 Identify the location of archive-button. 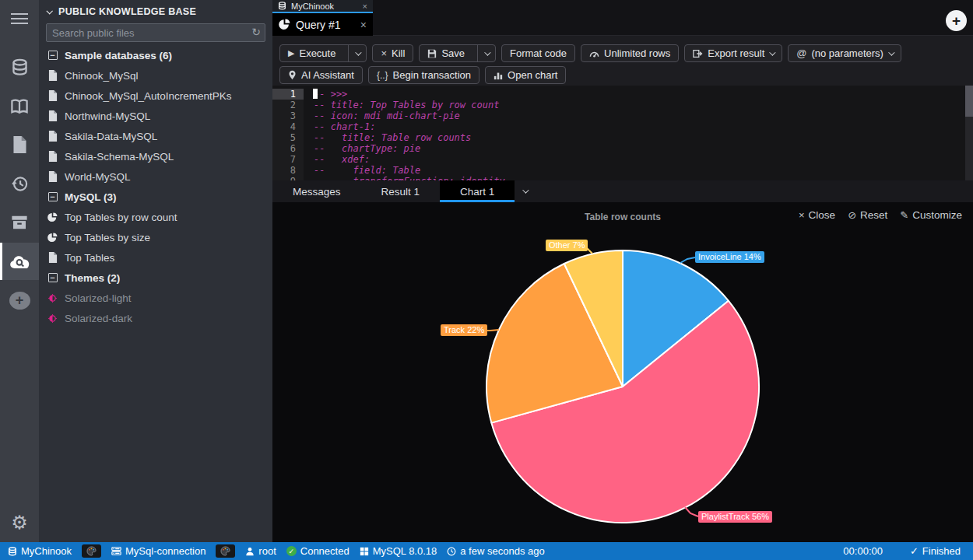
(19, 222).